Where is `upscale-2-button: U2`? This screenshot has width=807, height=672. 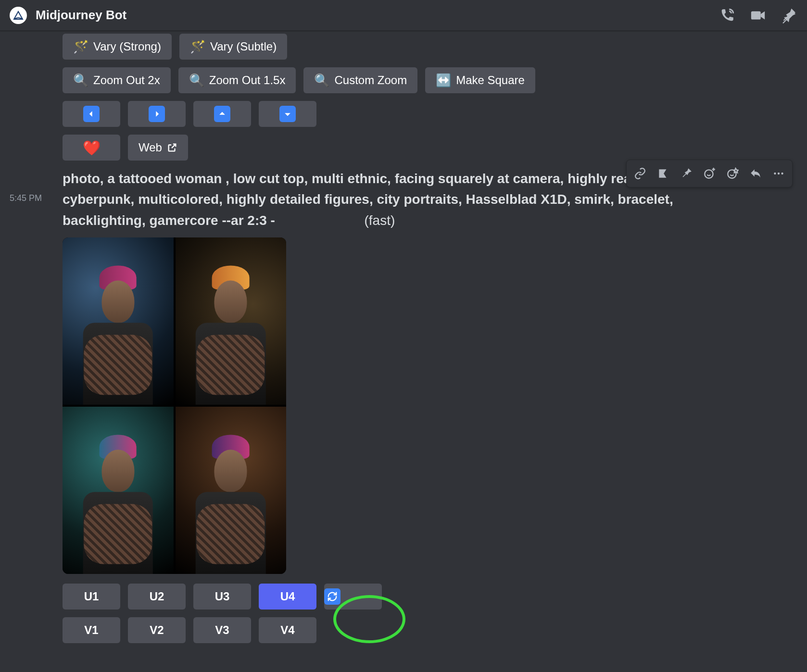
upscale-2-button: U2 is located at coordinates (157, 597).